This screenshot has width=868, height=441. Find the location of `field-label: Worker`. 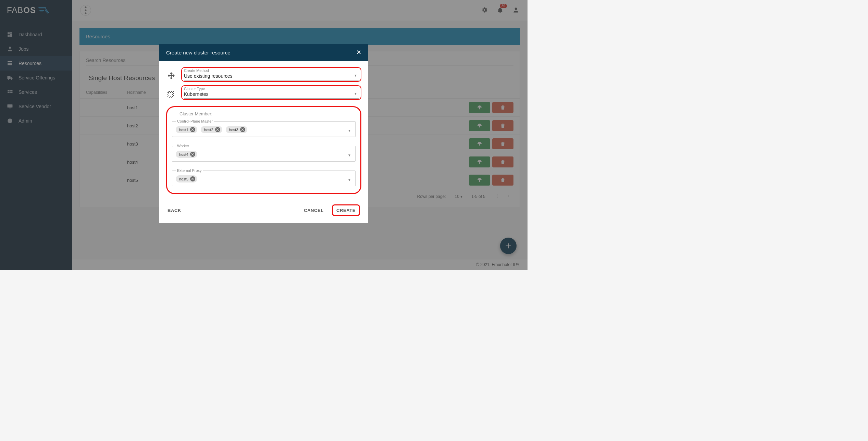

field-label: Worker is located at coordinates (183, 146).